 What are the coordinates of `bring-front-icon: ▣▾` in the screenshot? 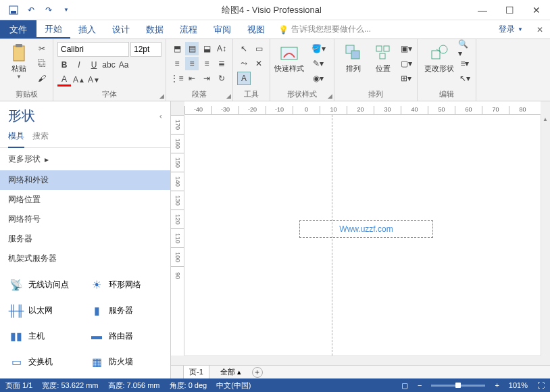 It's located at (406, 49).